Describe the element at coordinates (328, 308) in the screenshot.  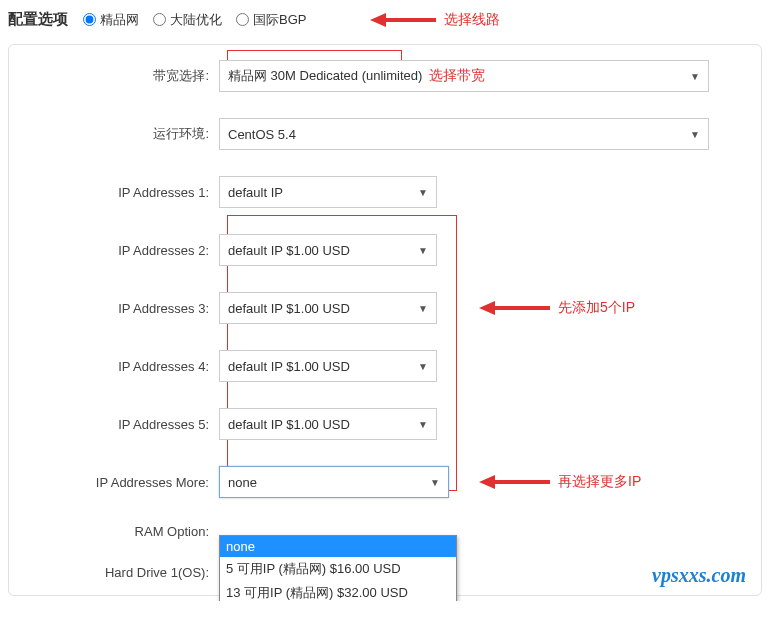
I see `select-ip3: default IP $1.00 USD ▼` at that location.